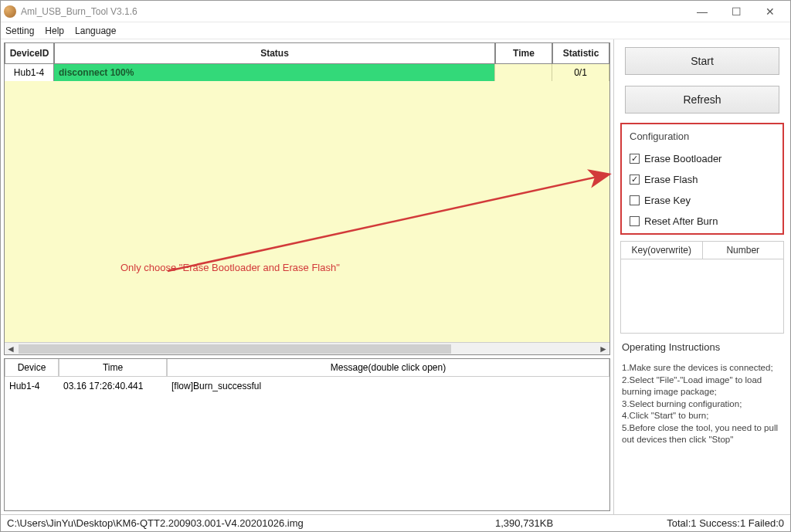 The height and width of the screenshot is (532, 791). I want to click on minimize-button: —, so click(702, 12).